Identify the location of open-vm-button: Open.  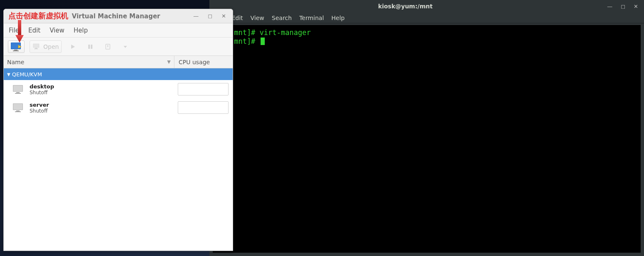
(46, 47).